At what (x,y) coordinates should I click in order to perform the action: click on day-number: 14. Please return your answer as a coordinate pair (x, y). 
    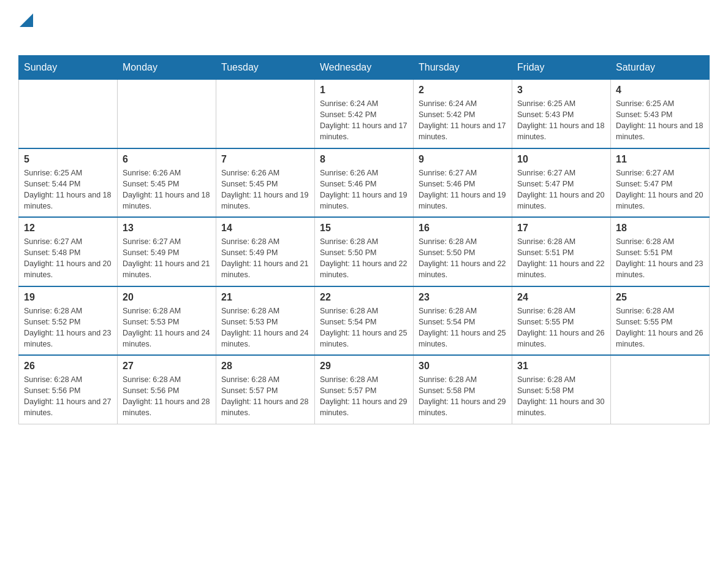
    Looking at the image, I should click on (265, 228).